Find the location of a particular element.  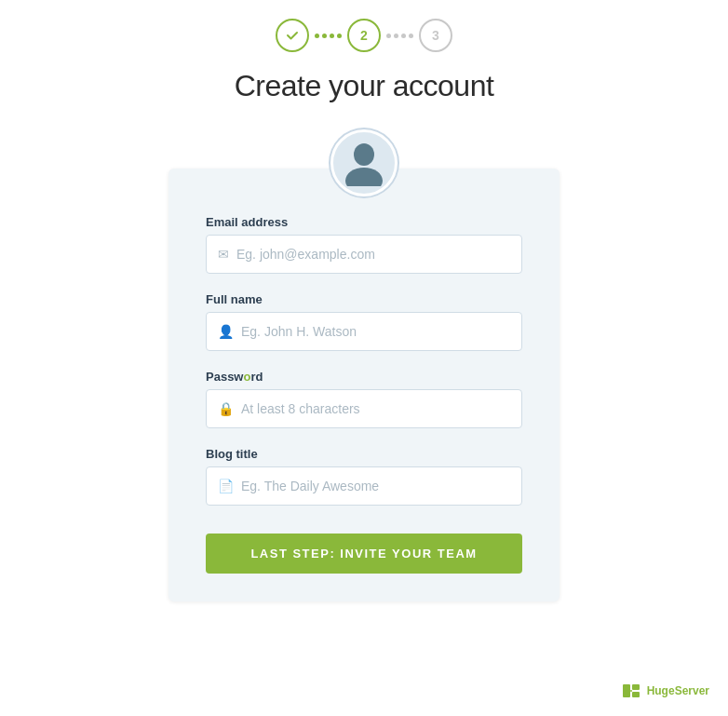

password-input is located at coordinates (376, 409).